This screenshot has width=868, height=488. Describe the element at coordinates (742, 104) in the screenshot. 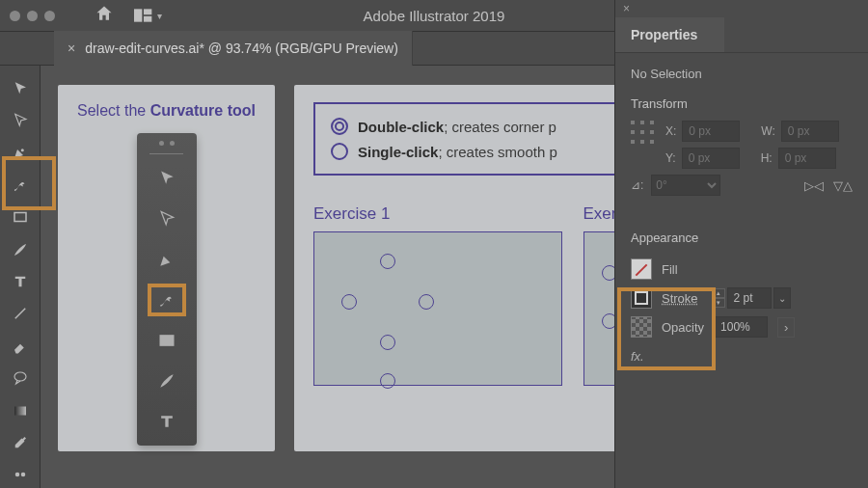

I see `transform-section-title: Transform` at that location.